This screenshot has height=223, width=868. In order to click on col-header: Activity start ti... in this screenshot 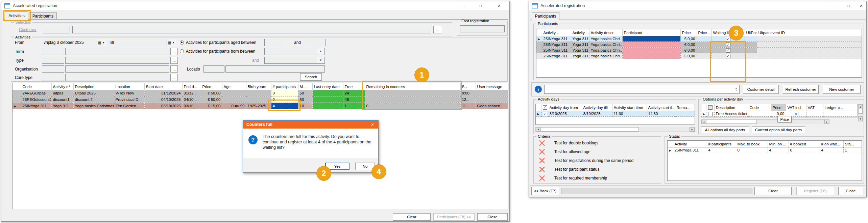, I will do `click(661, 108)`.